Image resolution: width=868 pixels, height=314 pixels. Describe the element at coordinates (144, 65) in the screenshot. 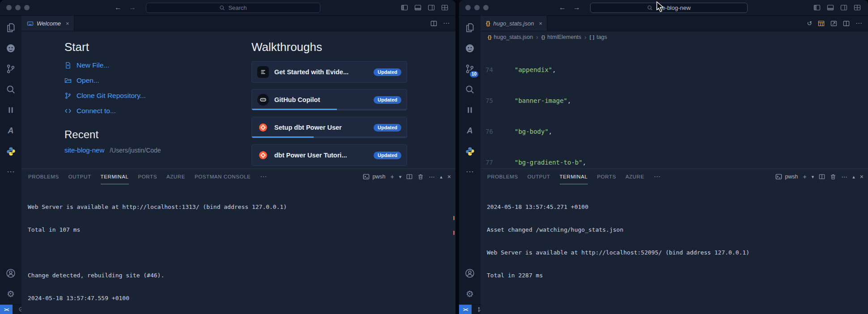

I see `new-file-link: New File...` at that location.